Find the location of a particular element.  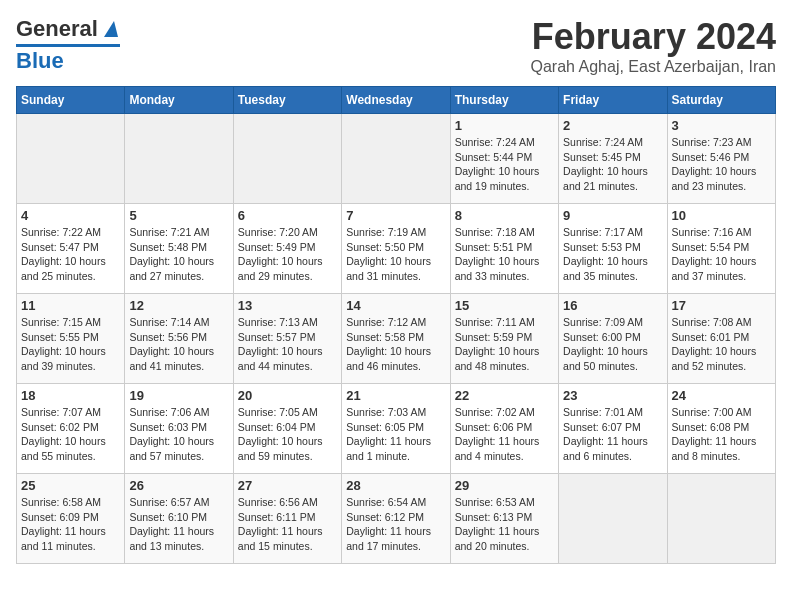

calendar-cell: 5Sunrise: 7:21 AMSunset: 5:48 PMDaylight… is located at coordinates (179, 249).